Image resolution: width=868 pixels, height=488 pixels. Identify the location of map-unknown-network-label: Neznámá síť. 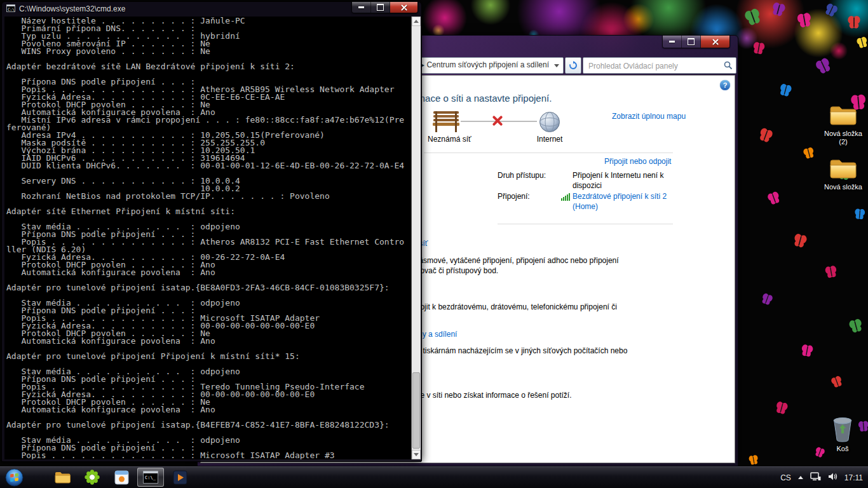
(447, 139).